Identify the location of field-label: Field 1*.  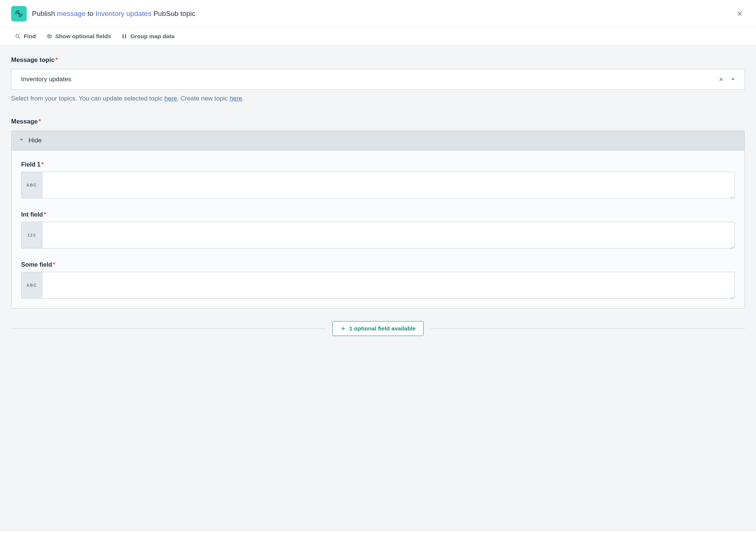
(378, 165).